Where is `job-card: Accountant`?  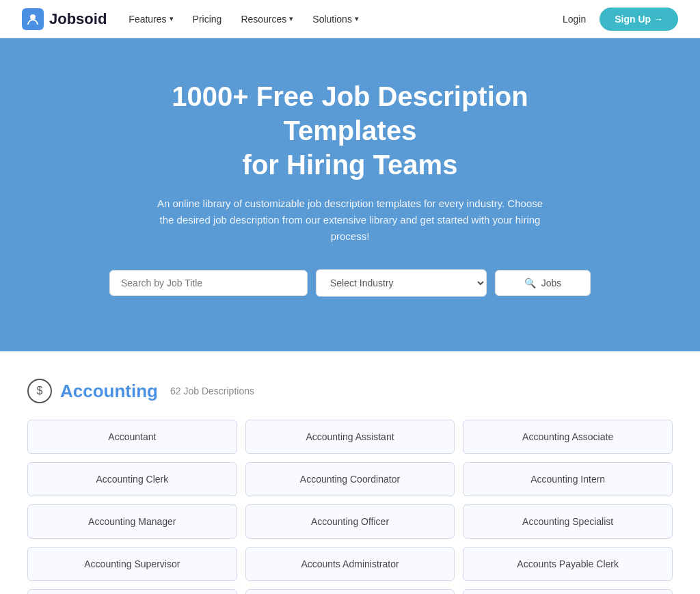
job-card: Accountant is located at coordinates (133, 437).